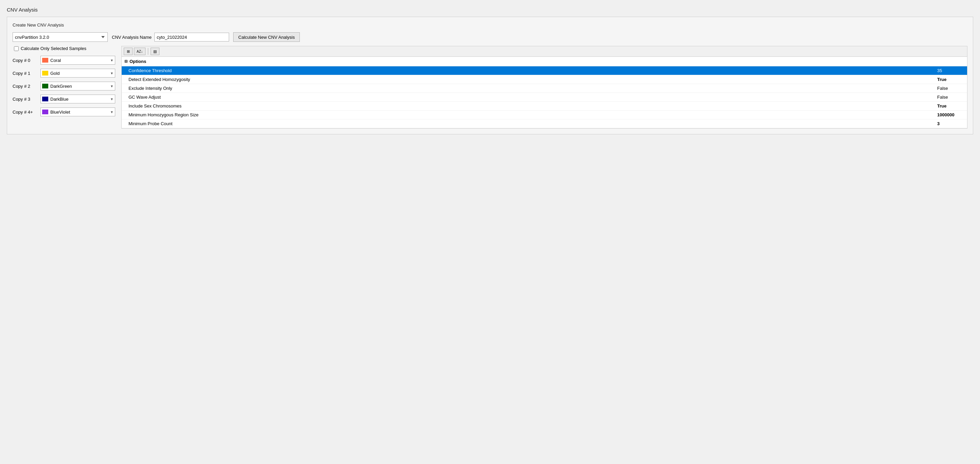 The height and width of the screenshot is (464, 980). I want to click on option-name-5: Minimum Homozygous Region Size, so click(533, 115).